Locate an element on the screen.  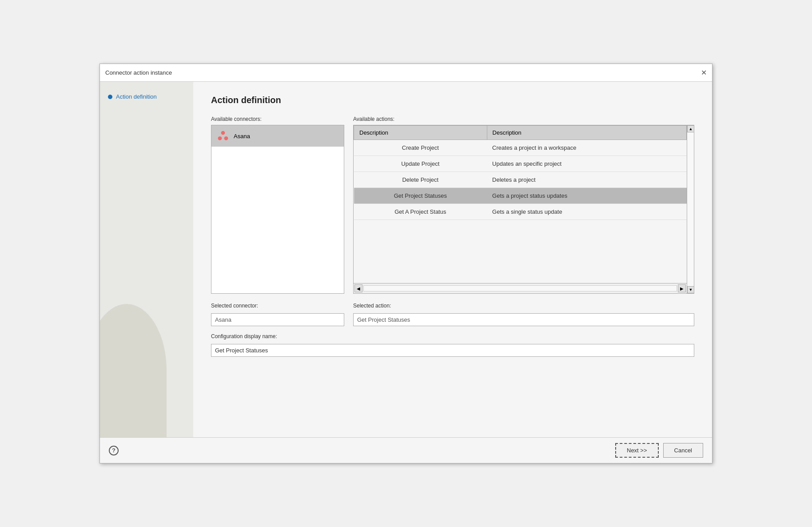
action-description: Updates an specific project is located at coordinates (586, 164).